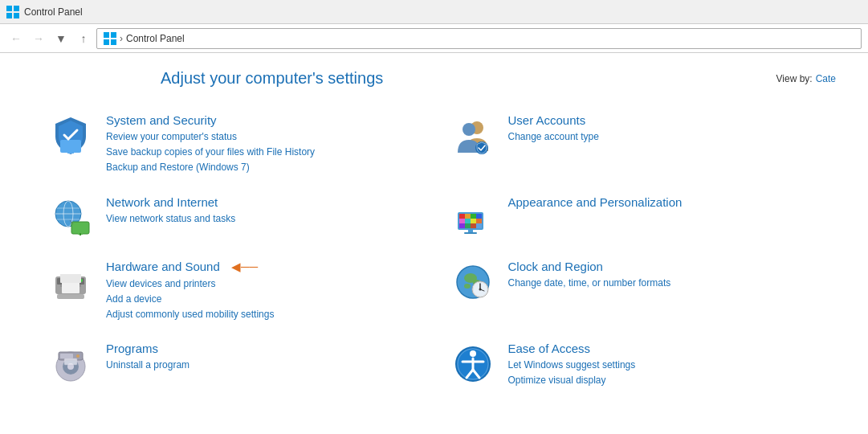 This screenshot has width=868, height=434. I want to click on system-security-link-2: Save backup copies of your files with Fi…, so click(262, 153).